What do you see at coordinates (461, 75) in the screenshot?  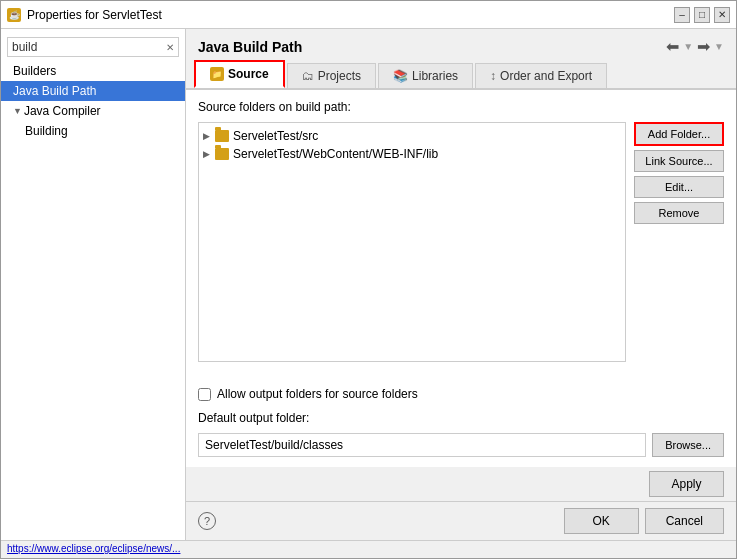 I see `tabs-bar: 📁 Source 🗂 Projects 📚 Libraries ↕ Order …` at bounding box center [461, 75].